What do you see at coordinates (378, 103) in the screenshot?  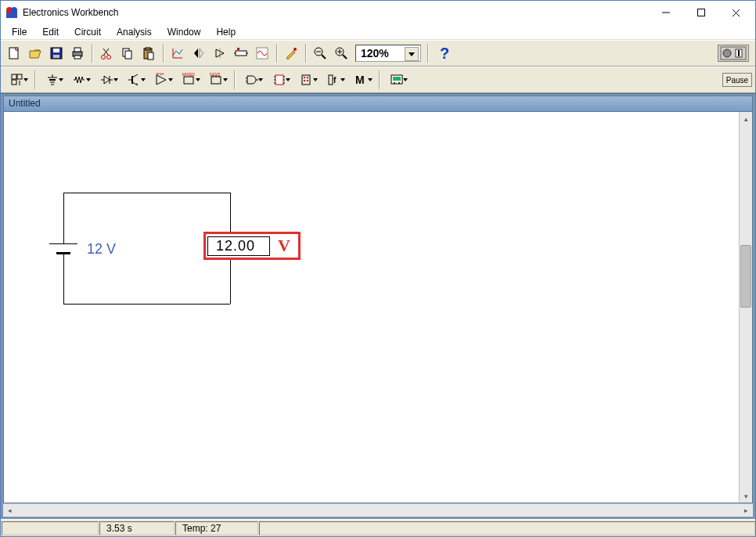 I see `document-title: Untitled` at bounding box center [378, 103].